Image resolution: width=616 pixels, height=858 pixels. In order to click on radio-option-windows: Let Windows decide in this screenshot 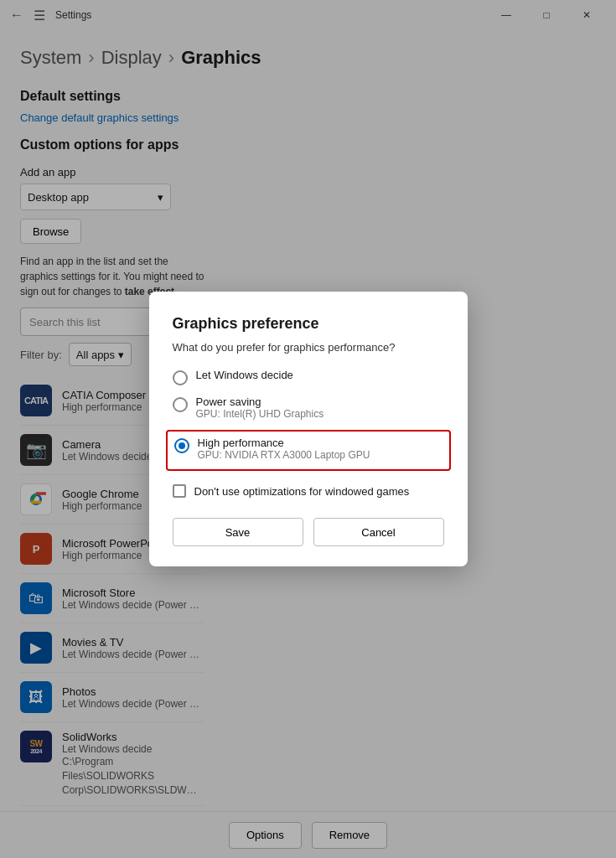, I will do `click(308, 377)`.